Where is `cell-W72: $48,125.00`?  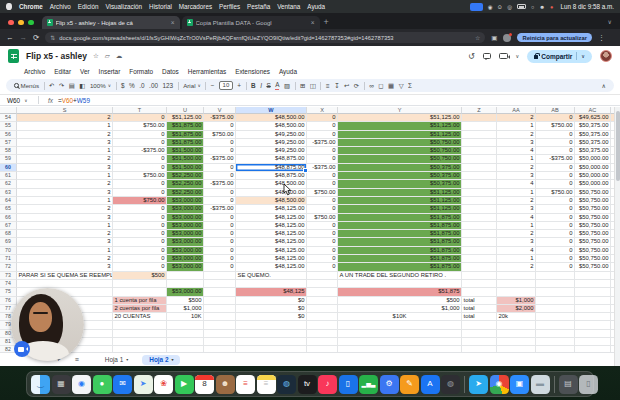
cell-W72: $48,125.00 is located at coordinates (272, 267).